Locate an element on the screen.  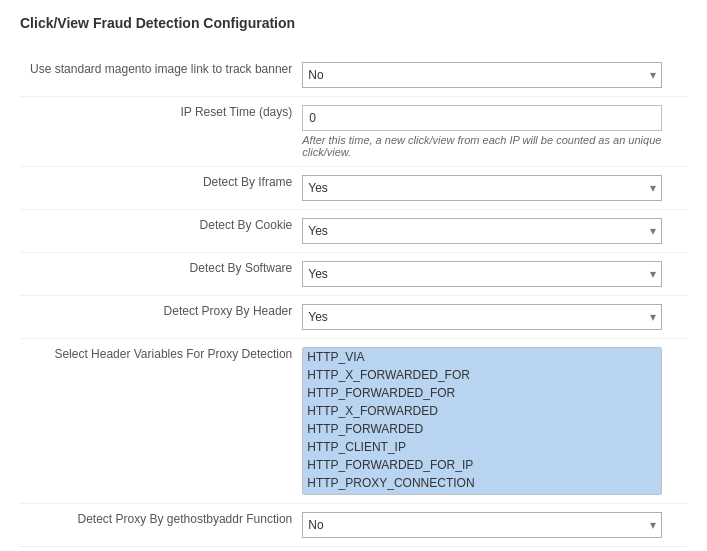
label-detect-by-cookie: Detect By Cookie is located at coordinates (246, 225).